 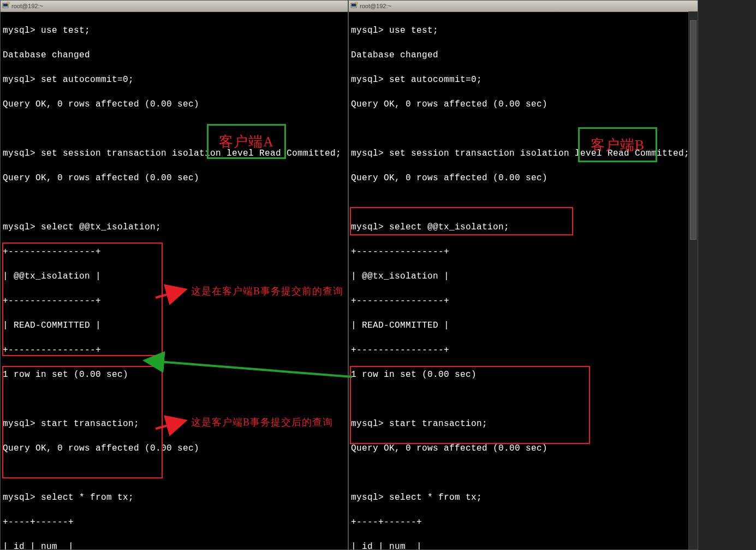 I want to click on label-client-a-text: 客户端A, so click(x=247, y=142).